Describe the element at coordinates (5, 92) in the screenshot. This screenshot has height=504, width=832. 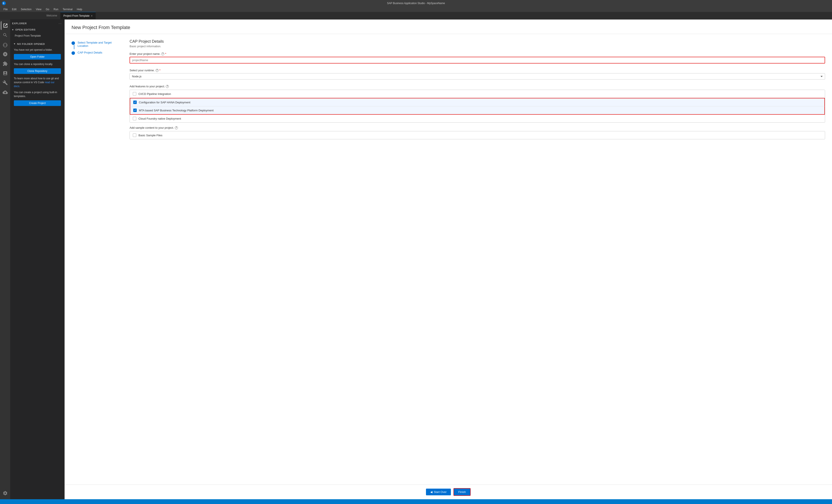
I see `activity-deploy` at that location.